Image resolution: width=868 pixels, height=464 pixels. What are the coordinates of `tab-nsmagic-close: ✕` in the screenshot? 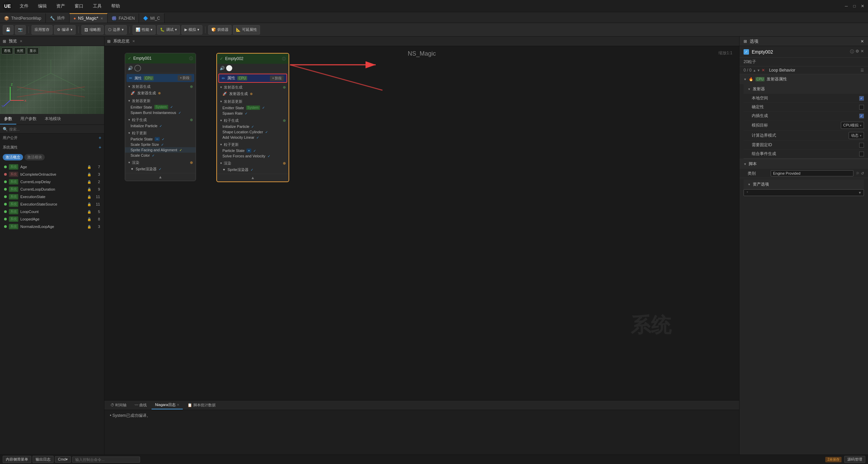 It's located at (102, 18).